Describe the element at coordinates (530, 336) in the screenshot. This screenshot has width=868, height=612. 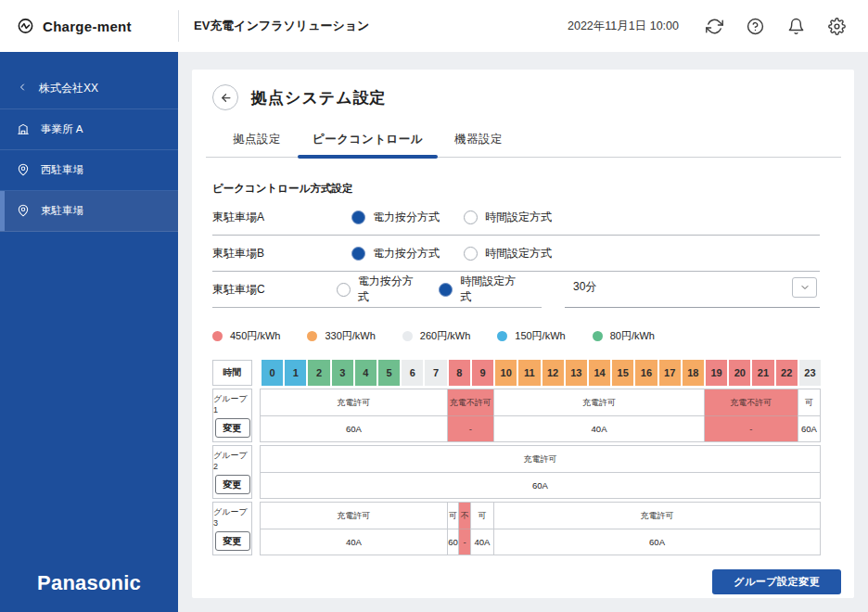
I see `legend-item: 150円/kWh` at that location.